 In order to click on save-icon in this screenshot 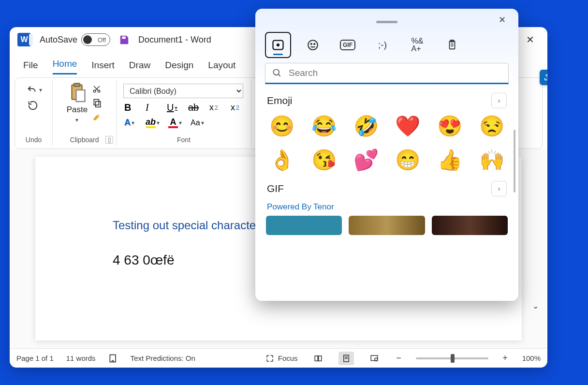, I will do `click(124, 40)`.